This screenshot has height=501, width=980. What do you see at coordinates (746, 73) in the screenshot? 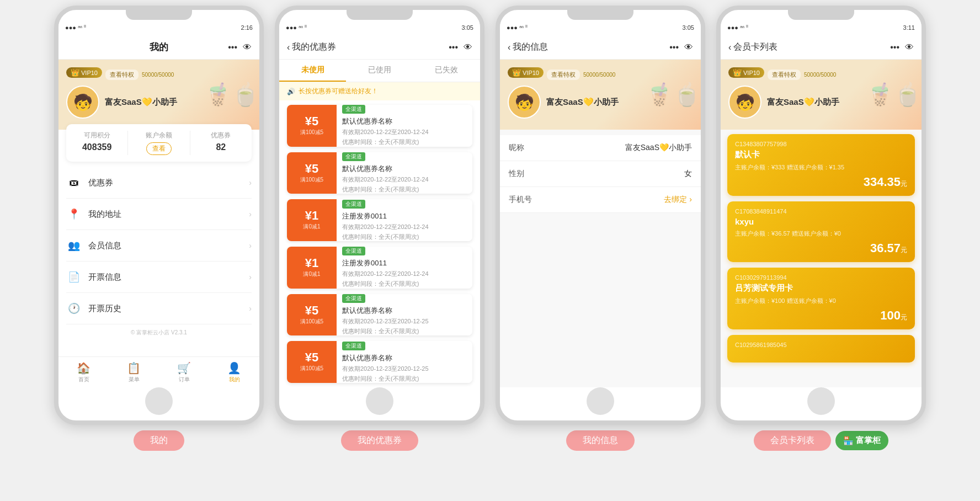
I see `vip-badge-4: 👑 VIP10` at bounding box center [746, 73].